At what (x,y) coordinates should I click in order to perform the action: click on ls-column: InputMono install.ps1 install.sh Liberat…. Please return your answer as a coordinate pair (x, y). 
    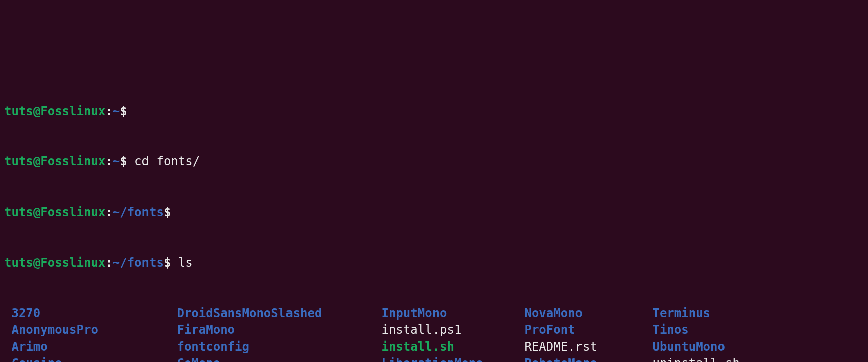
    Looking at the image, I should click on (446, 334).